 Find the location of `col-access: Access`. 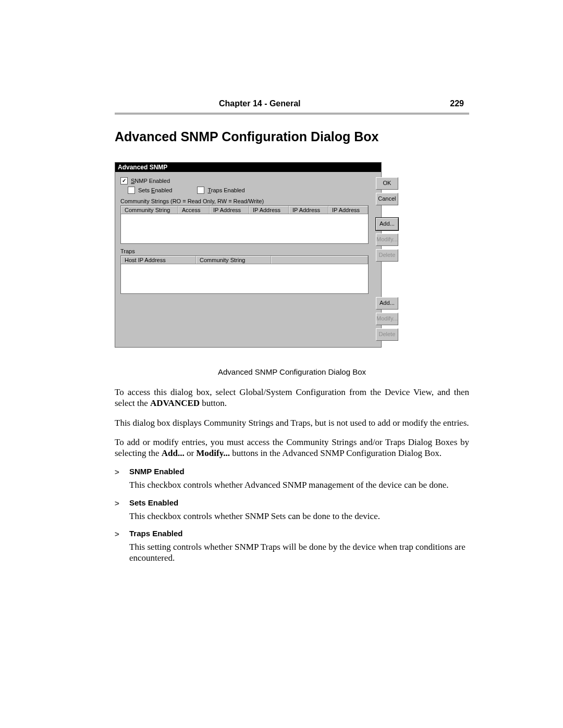

col-access: Access is located at coordinates (194, 209).